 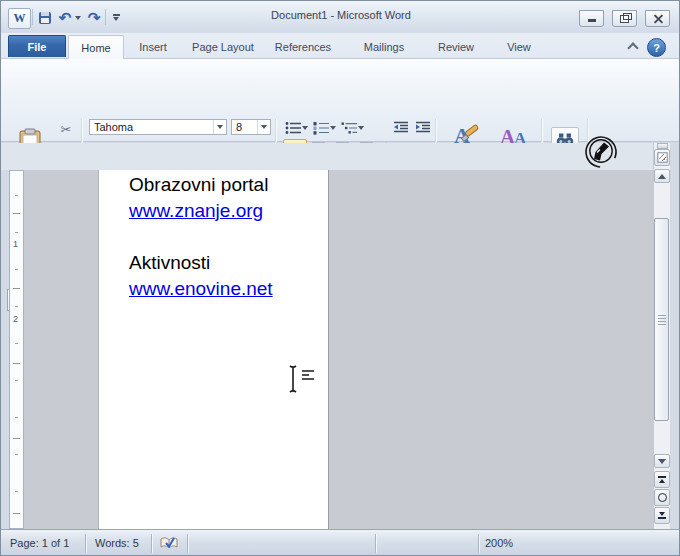 I want to click on tab-references: References, so click(x=303, y=46).